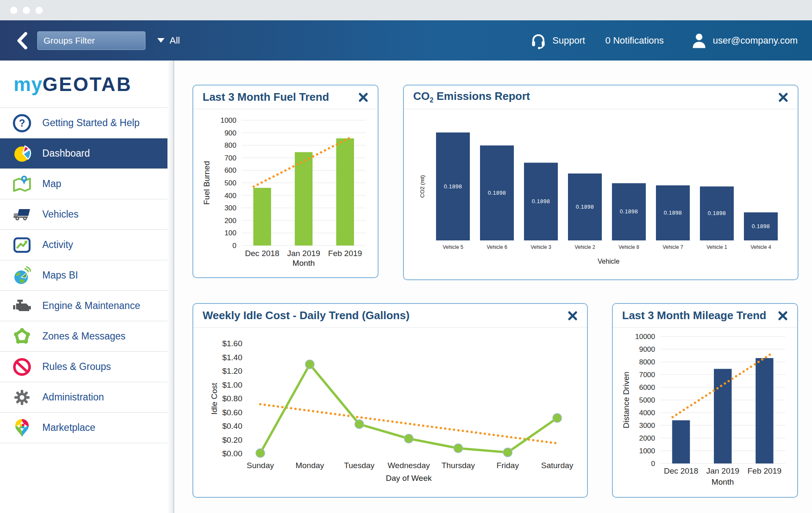 This screenshot has width=812, height=513. I want to click on sidebar-item-activity: Activity, so click(87, 245).